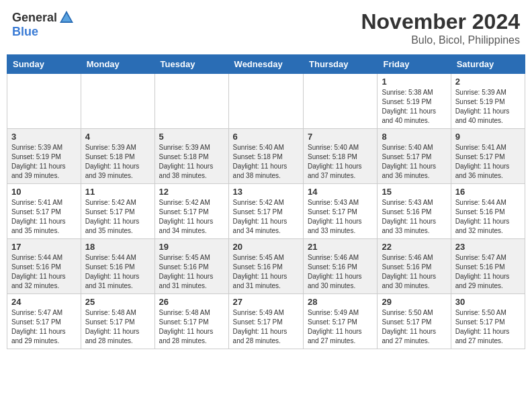  I want to click on day-number: 20, so click(266, 247).